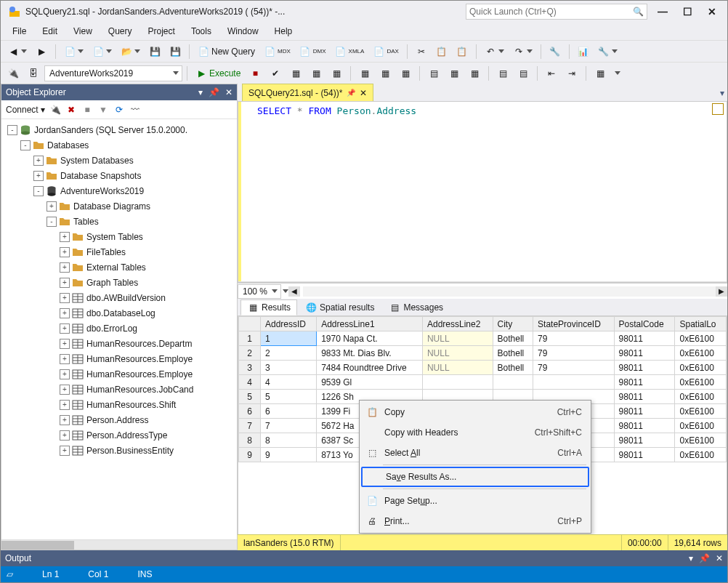 The image size is (728, 583). I want to click on tree-node: -Databases, so click(119, 145).